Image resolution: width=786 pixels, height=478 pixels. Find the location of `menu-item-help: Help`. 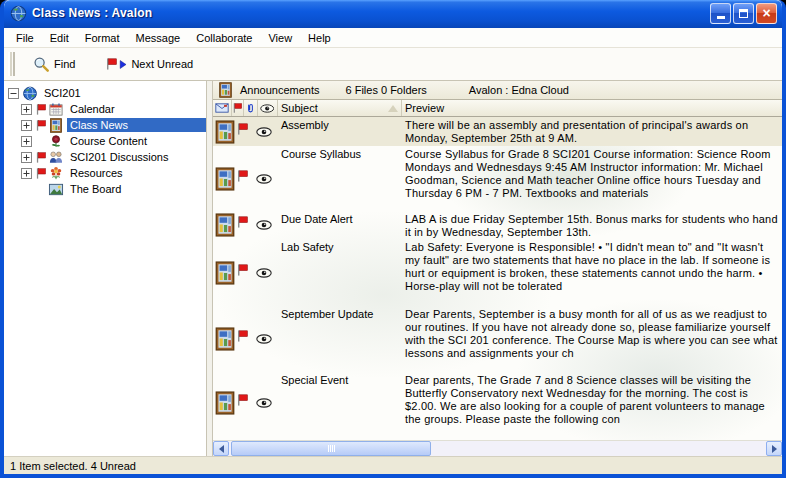

menu-item-help: Help is located at coordinates (320, 38).